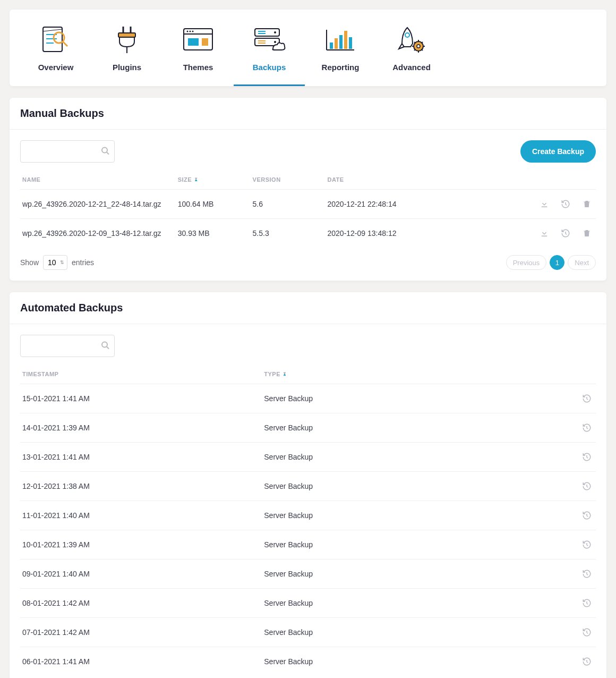 This screenshot has height=678, width=616. Describe the element at coordinates (141, 604) in the screenshot. I see `cell-timestamp: 08-01-2021 1:42 AM` at that location.